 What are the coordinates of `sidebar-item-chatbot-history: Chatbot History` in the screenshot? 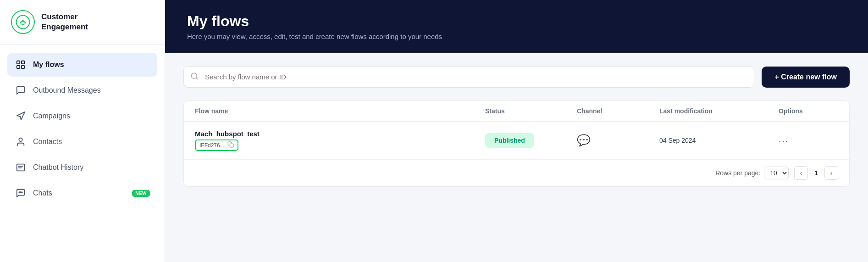 It's located at (83, 167).